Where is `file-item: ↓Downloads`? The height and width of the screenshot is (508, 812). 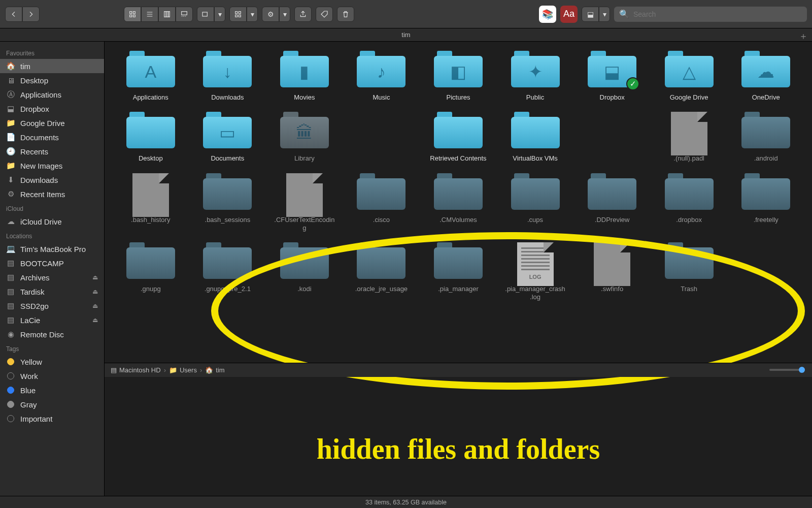
file-item: ↓Downloads is located at coordinates (228, 76).